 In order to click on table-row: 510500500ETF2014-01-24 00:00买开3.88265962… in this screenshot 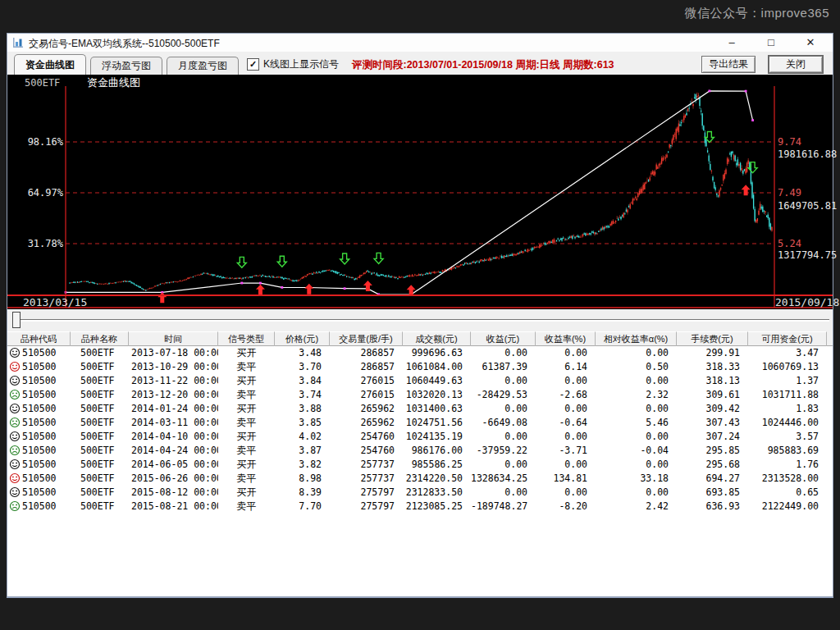, I will do `click(420, 409)`.